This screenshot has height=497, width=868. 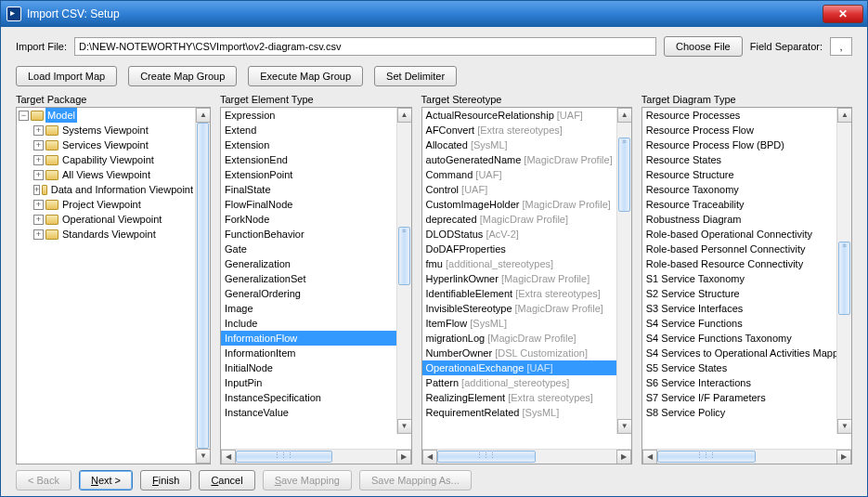 I want to click on list-item: FinalState, so click(x=308, y=190).